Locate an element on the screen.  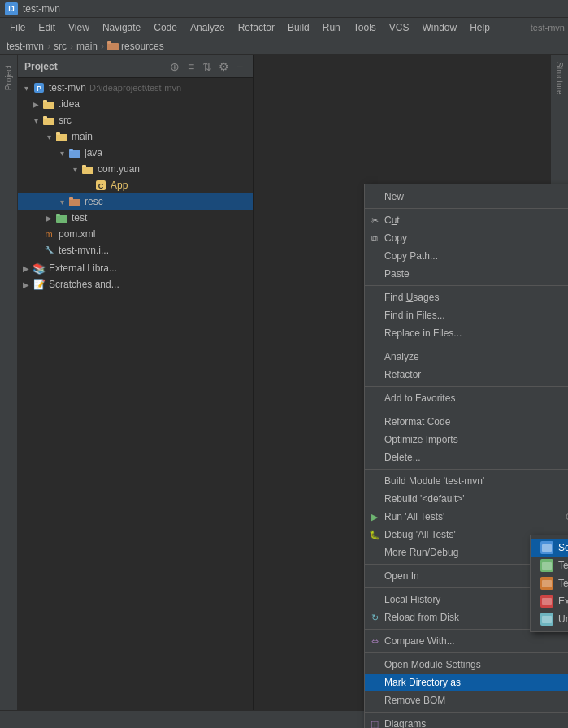
menu-run: Run is located at coordinates (332, 28).